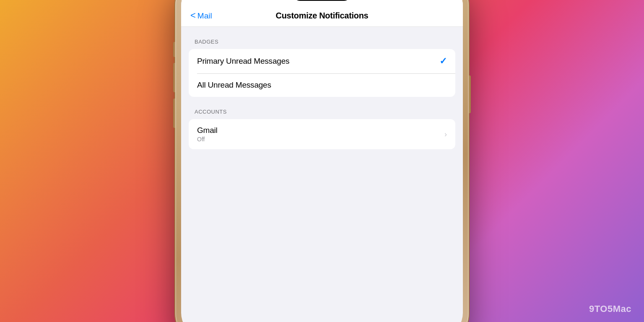 Image resolution: width=644 pixels, height=322 pixels. Describe the element at coordinates (205, 16) in the screenshot. I see `back-label: Mail` at that location.